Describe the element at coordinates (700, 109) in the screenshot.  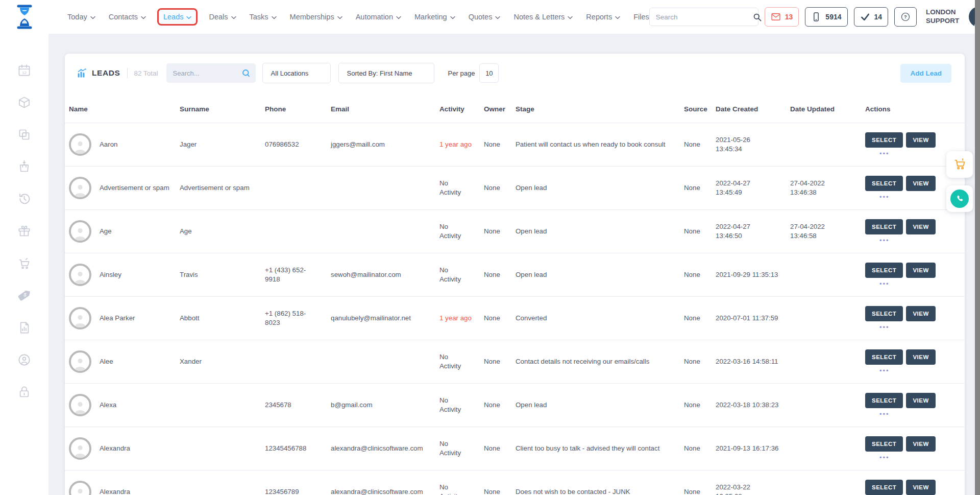
I see `col-source: Source` at that location.